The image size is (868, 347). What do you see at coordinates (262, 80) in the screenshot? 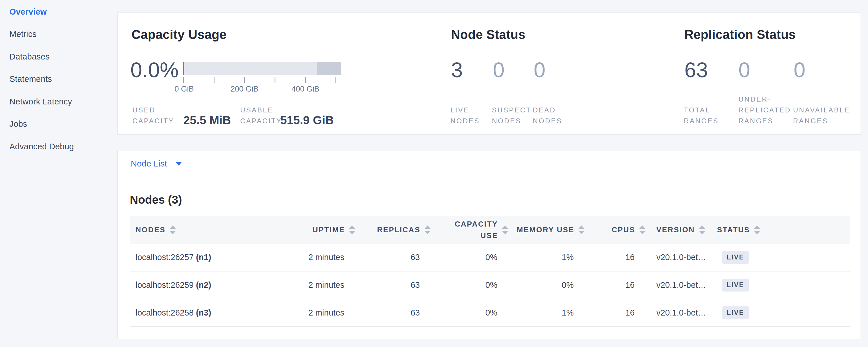
I see `capacity-axis` at bounding box center [262, 80].